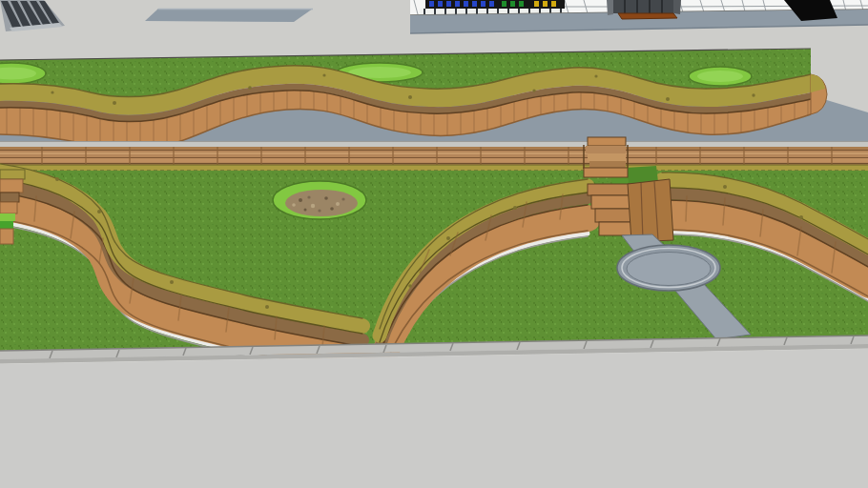 The image size is (868, 488). Describe the element at coordinates (669, 268) in the screenshot. I see `circular-plaza` at that location.